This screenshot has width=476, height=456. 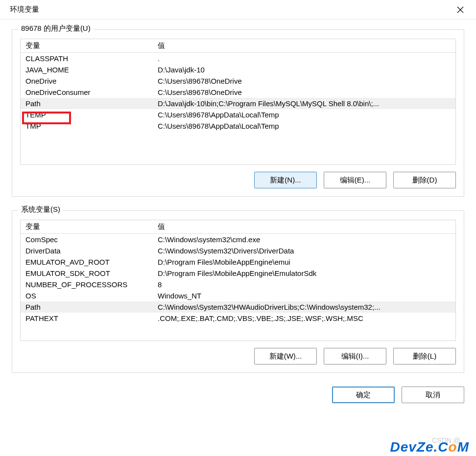 What do you see at coordinates (87, 262) in the screenshot?
I see `var-name-cell: EMULATOR_AVD_ROOT` at bounding box center [87, 262].